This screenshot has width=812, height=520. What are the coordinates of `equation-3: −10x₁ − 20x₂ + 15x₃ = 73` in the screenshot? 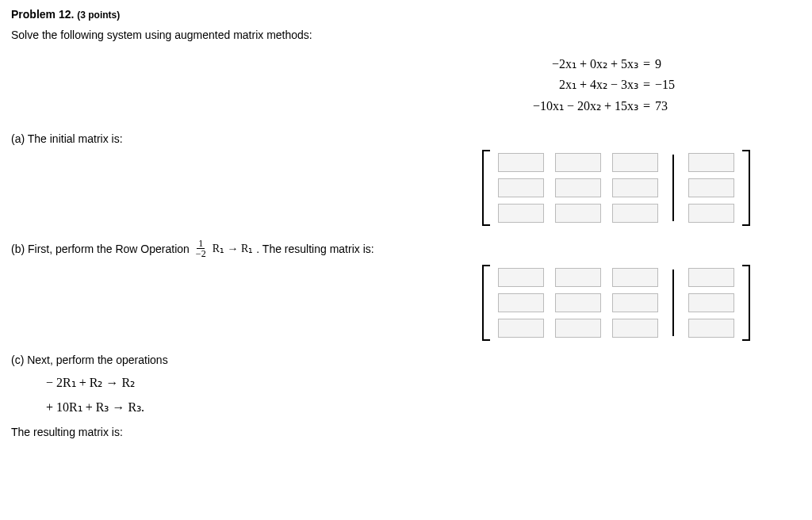 It's located at (519, 106).